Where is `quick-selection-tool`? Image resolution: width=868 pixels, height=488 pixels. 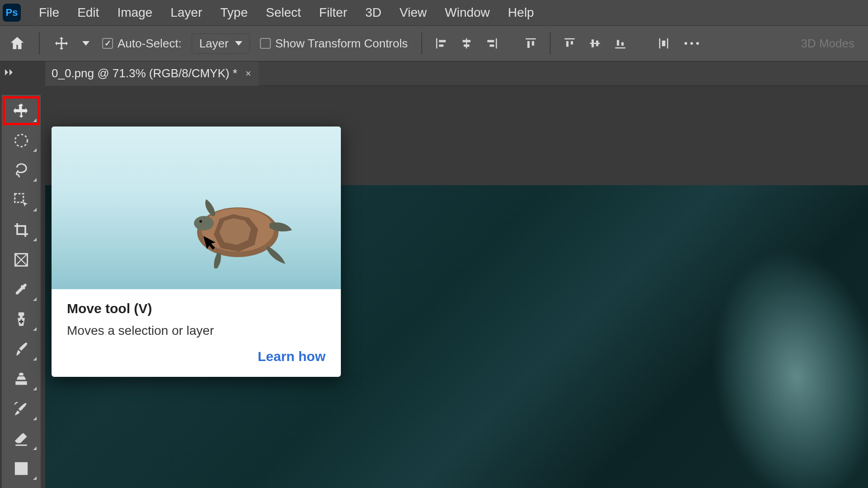
quick-selection-tool is located at coordinates (21, 200).